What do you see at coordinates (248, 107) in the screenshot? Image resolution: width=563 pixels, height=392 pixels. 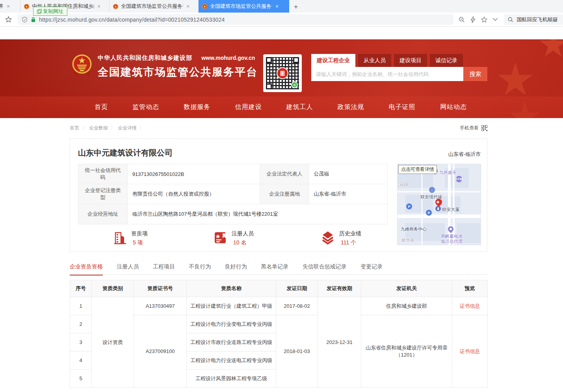 I see `nav-credit: 信用建设` at bounding box center [248, 107].